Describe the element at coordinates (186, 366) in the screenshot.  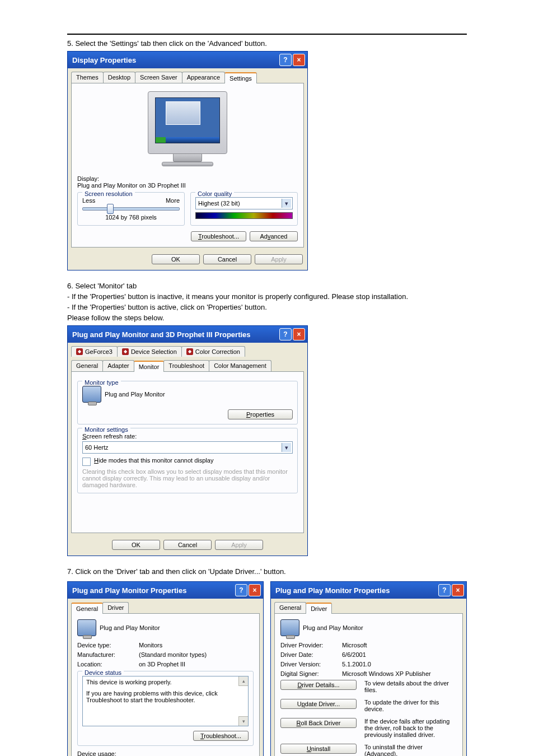
I see `tab-troubleshoot: Troubleshoot` at that location.